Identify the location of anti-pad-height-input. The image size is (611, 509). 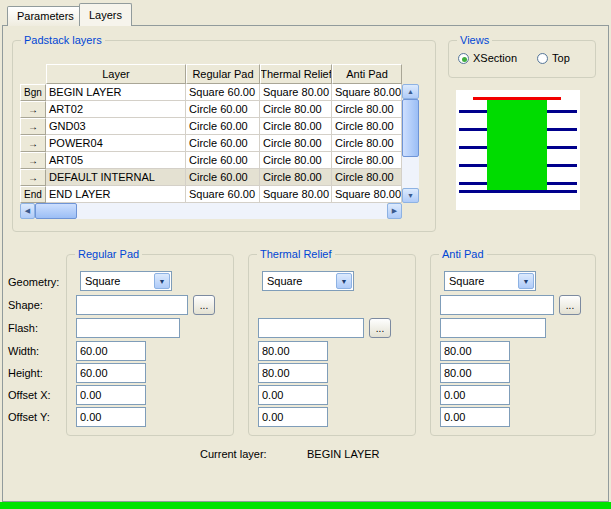
(475, 373).